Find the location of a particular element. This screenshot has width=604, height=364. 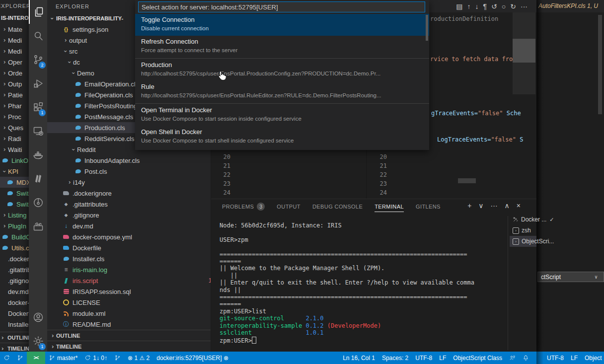

status-feedback is located at coordinates (513, 358).